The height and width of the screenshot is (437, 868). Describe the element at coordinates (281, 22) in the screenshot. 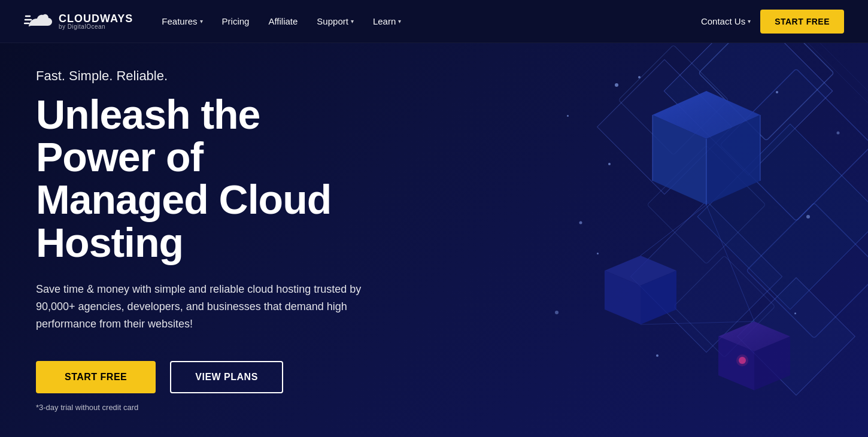

I see `nav-menu: Features ▾ Pricing Affiliate Support ▾` at that location.